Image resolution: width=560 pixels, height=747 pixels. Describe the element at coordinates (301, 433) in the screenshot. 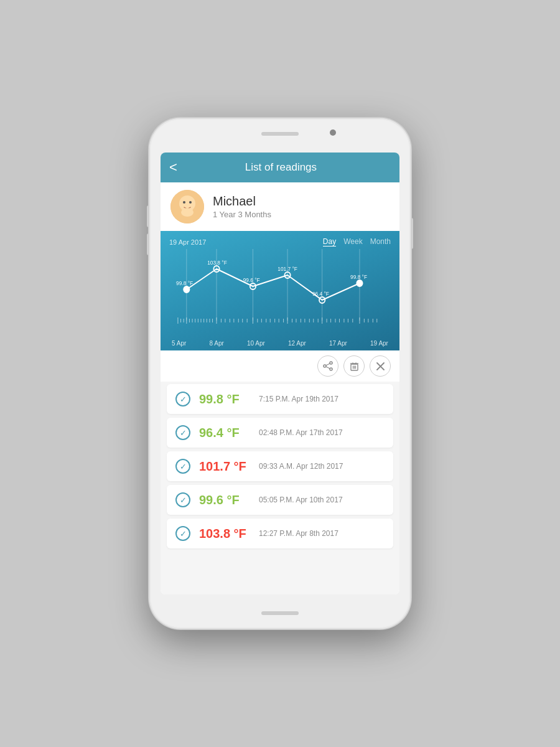

I see `reading-datetime: 02:48 P.M. Apr 17th 2017` at that location.